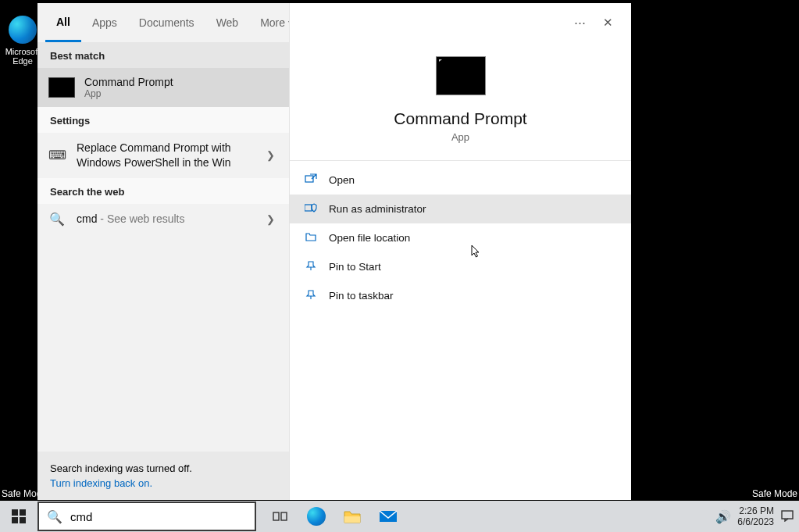  Describe the element at coordinates (129, 87) in the screenshot. I see `result-text: Command Prompt App` at that location.